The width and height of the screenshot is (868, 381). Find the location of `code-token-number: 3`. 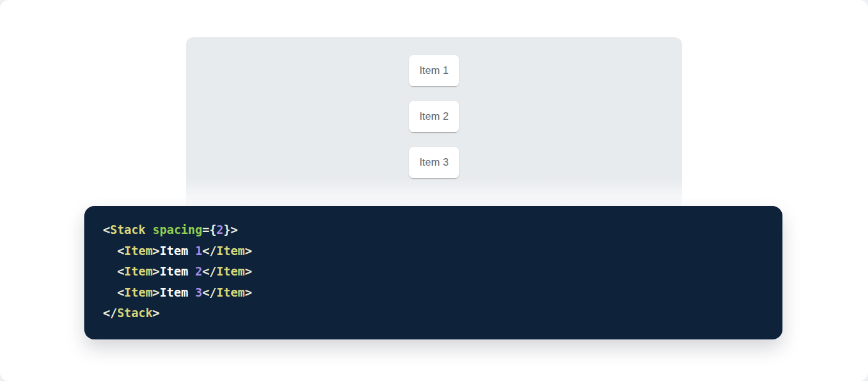

code-token-number: 3 is located at coordinates (198, 292).